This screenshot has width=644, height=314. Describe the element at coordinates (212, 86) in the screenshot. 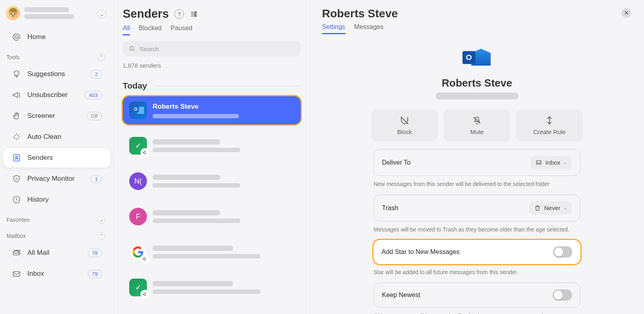

I see `group-today: Today` at that location.